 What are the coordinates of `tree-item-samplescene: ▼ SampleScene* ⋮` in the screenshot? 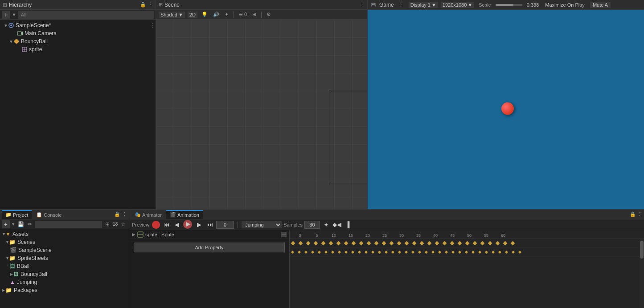 It's located at (78, 25).